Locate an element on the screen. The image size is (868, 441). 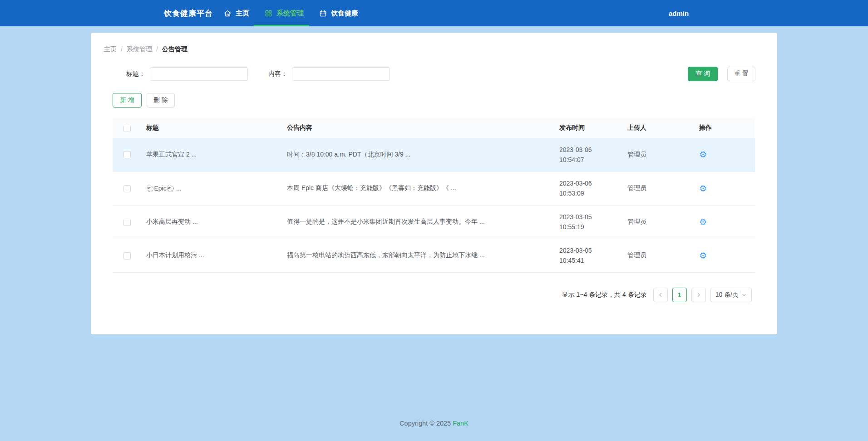
chevron-right-icon is located at coordinates (699, 295).